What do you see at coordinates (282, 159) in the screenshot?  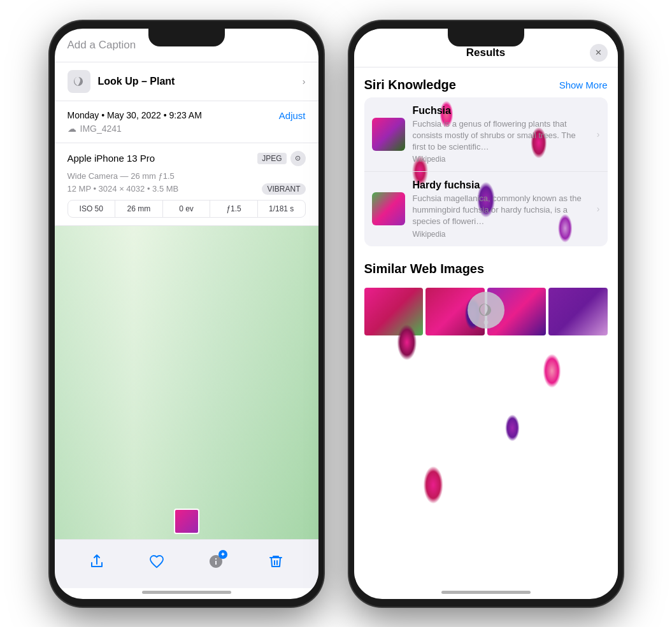 I see `device-badges: JPEG ⊙` at bounding box center [282, 159].